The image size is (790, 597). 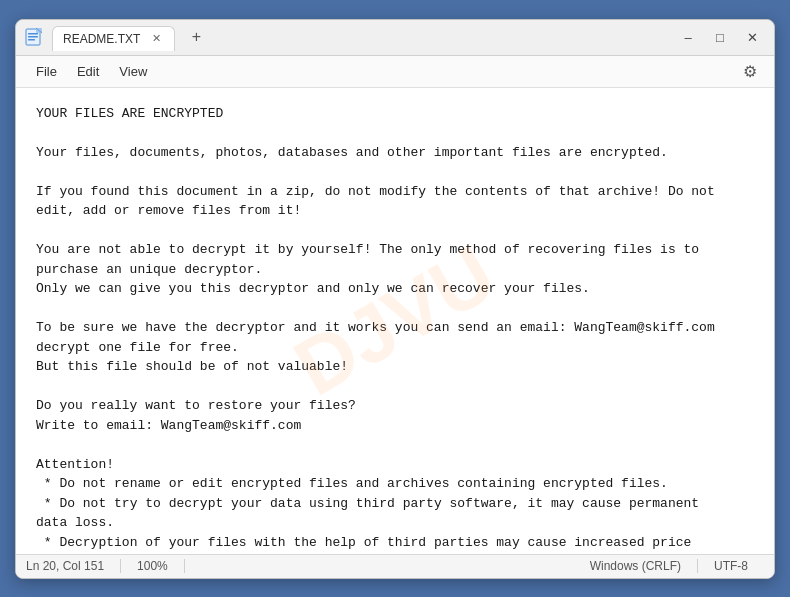 What do you see at coordinates (395, 38) in the screenshot?
I see `title-bar: README.TXT ✕ + – □ ✕` at bounding box center [395, 38].